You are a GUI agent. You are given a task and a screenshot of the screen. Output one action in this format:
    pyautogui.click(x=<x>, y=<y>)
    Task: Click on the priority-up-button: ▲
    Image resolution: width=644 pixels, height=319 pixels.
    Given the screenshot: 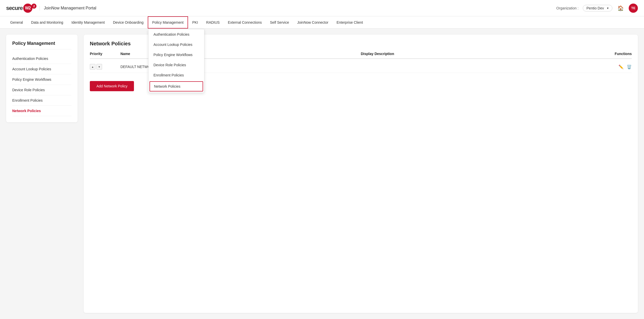 What is the action you would take?
    pyautogui.click(x=93, y=67)
    